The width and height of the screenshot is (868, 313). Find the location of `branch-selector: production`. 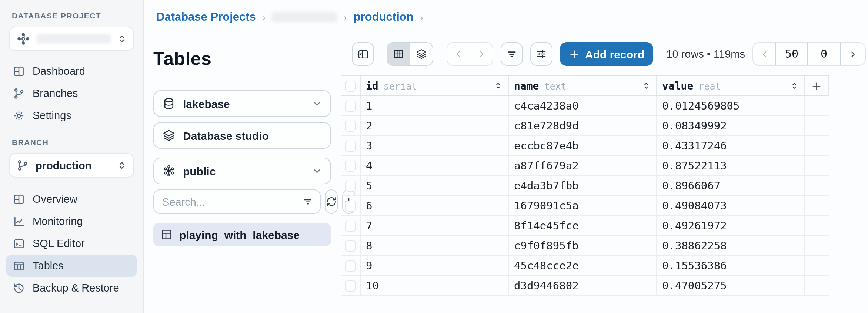

branch-selector: production is located at coordinates (71, 165).